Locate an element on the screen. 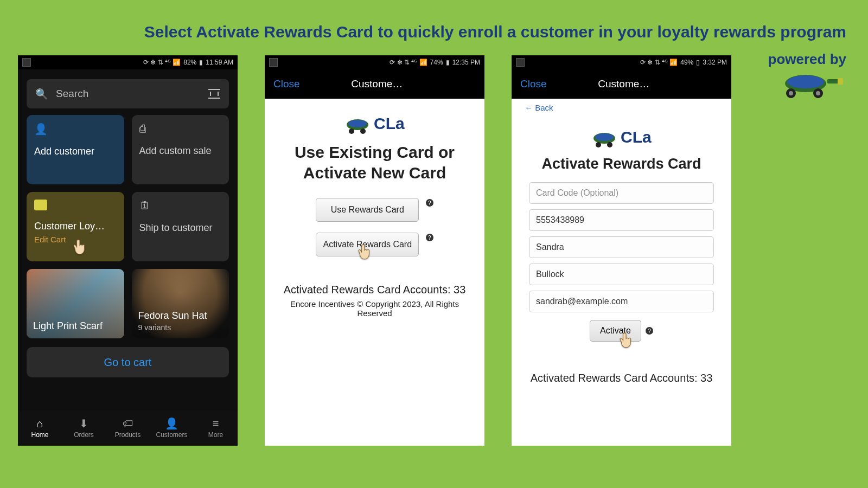 The image size is (868, 488). barcode-scan-icon is located at coordinates (214, 94).